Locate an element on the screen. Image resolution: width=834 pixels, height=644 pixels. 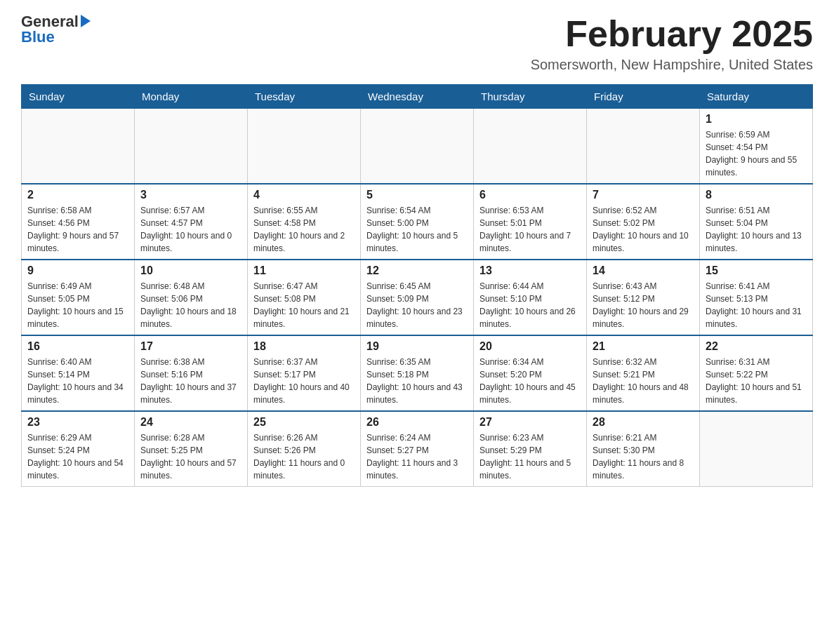
calendar-cell: 24Sunrise: 6:28 AMSunset: 5:25 PMDayligh… is located at coordinates (191, 449).